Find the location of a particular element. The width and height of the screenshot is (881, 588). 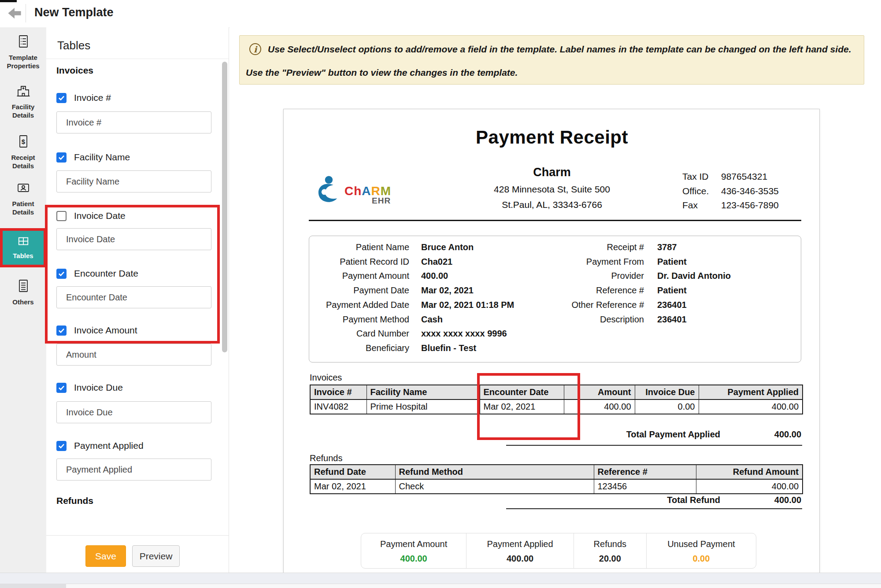

info-icon: i is located at coordinates (255, 49).